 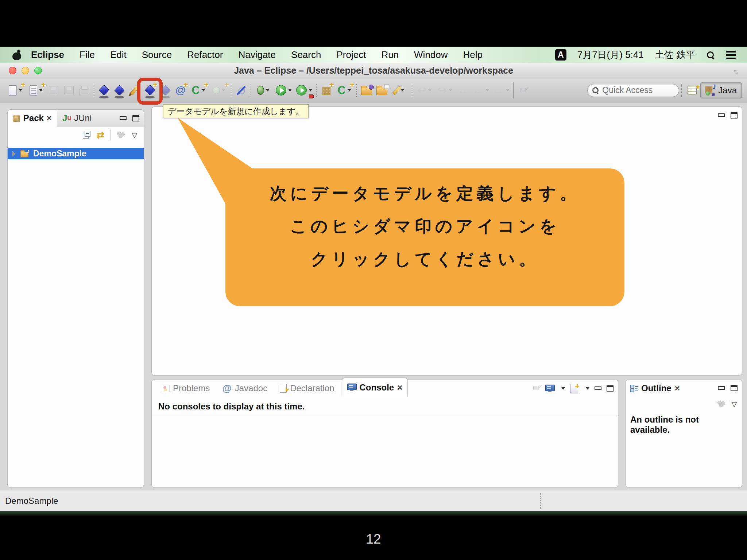 I want to click on menu-edit: Edit, so click(x=118, y=55).